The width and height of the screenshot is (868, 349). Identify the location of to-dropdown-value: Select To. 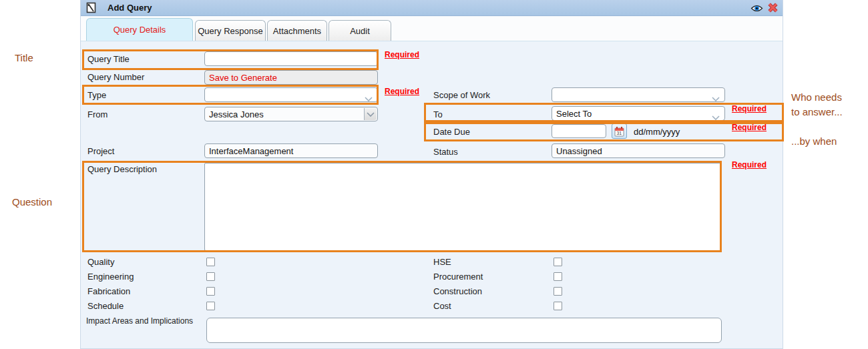
(574, 113).